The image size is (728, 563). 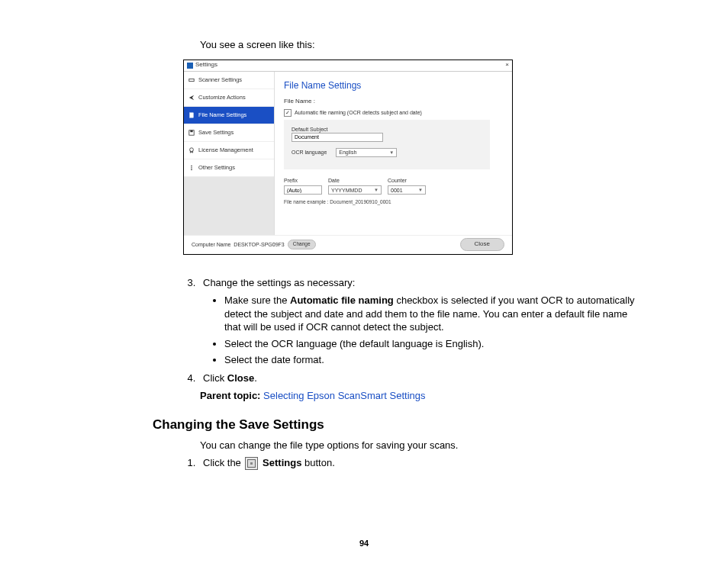 What do you see at coordinates (309, 153) in the screenshot?
I see `ocr-language-label: OCR language` at bounding box center [309, 153].